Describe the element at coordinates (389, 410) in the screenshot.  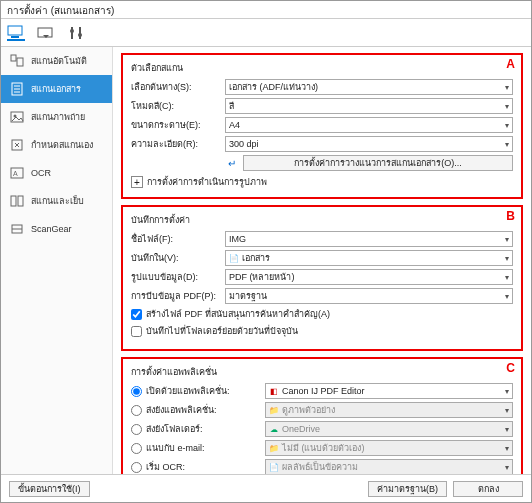
I see `send-to-app-select: 📁ดูภาพตัวอย่าง▾` at that location.